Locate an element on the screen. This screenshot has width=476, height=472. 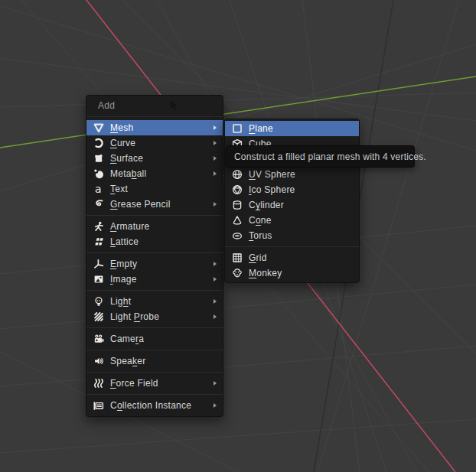
menu-item-label: UV Sphere is located at coordinates (302, 174).